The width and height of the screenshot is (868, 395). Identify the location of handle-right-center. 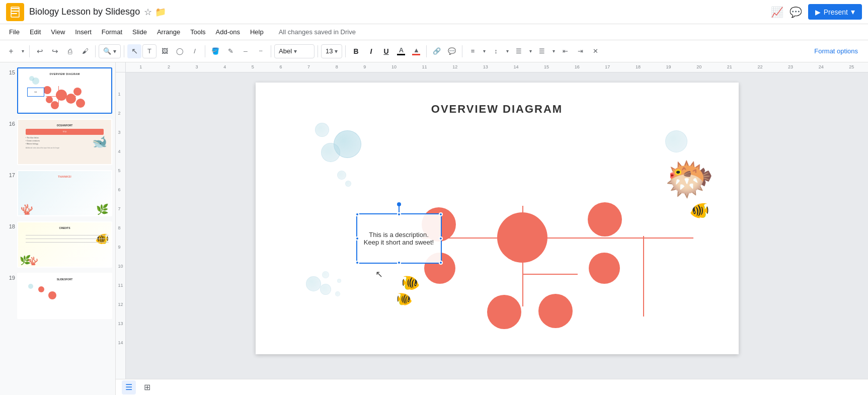
(441, 239).